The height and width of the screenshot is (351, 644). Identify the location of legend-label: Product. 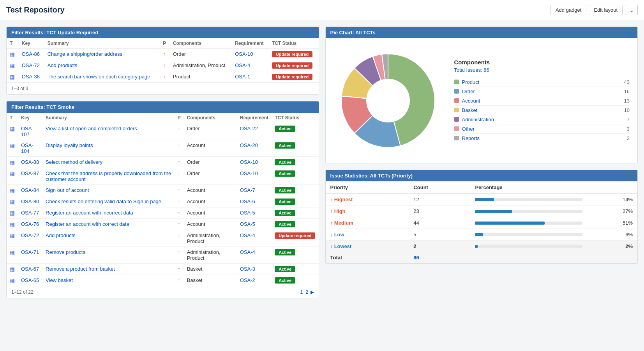
(471, 82).